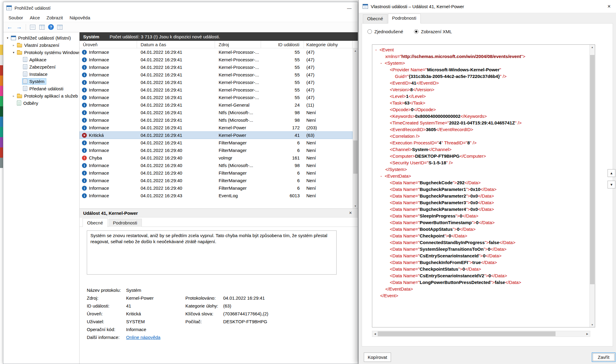 The height and width of the screenshot is (364, 616). Describe the element at coordinates (41, 67) in the screenshot. I see `tree-item-zabezpeceni: Zabezpečení` at that location.